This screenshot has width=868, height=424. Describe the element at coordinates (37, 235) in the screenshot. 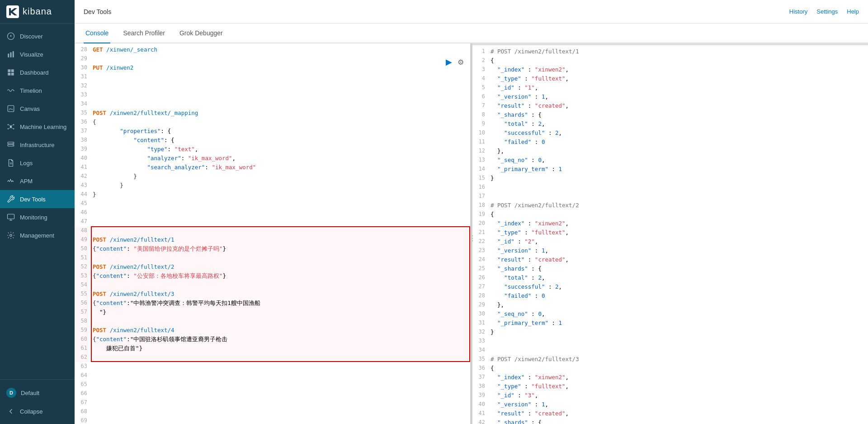

I see `sidebar-item-management: Management` at that location.